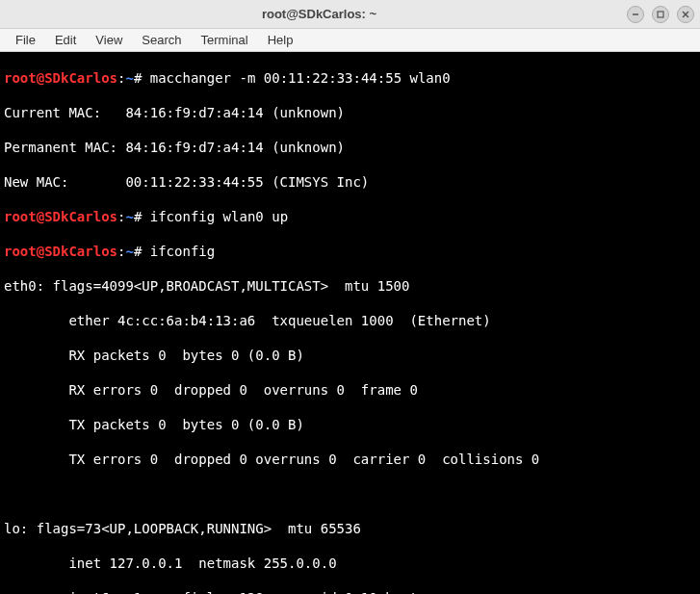 The width and height of the screenshot is (700, 594). Describe the element at coordinates (350, 14) in the screenshot. I see `titlebar: root@SDkCarlos: ~` at that location.